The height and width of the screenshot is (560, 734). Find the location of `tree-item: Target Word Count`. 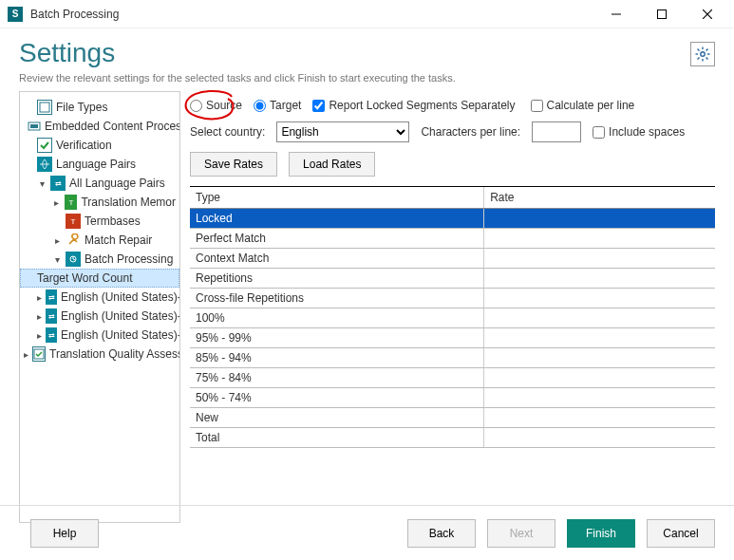

tree-item: Target Word Count is located at coordinates (100, 278).